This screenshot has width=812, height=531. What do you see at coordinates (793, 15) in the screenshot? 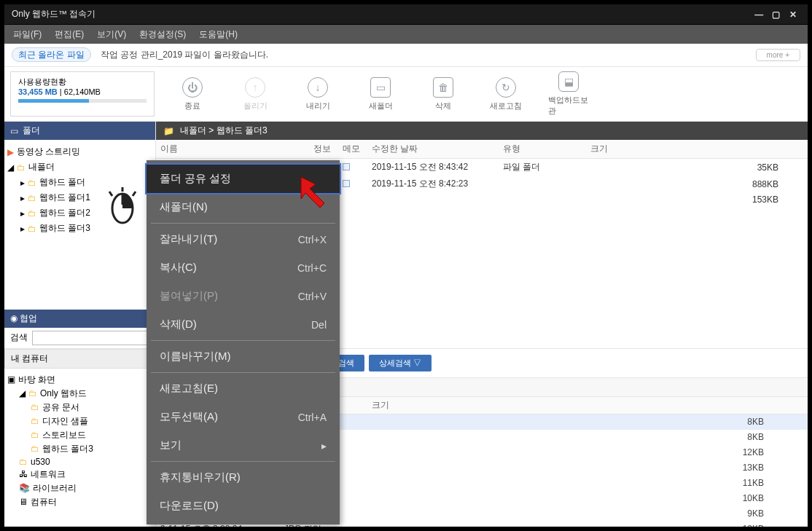
I see `close-button: ✕` at bounding box center [793, 15].